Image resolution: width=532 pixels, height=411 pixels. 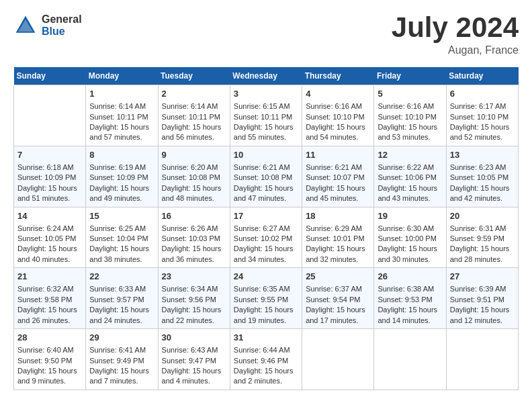 What do you see at coordinates (266, 361) in the screenshot?
I see `day-info: Sunset: 9:46 PM` at bounding box center [266, 361].